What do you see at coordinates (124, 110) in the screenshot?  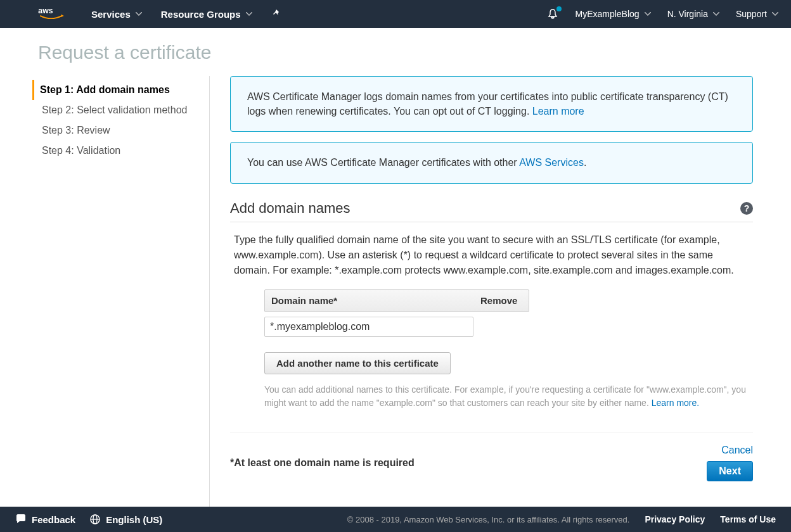 I see `step-2: Step 2: Select validation method` at bounding box center [124, 110].